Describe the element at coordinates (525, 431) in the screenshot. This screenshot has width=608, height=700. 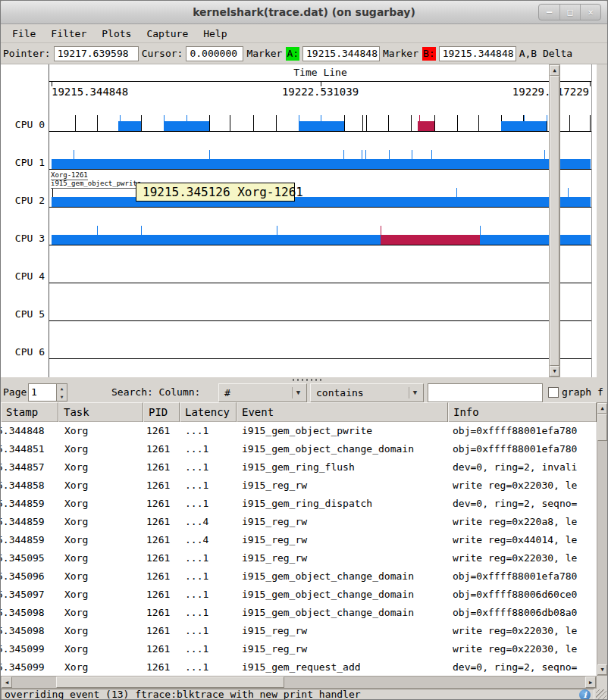
I see `cell-info: obj=0xffff88001efa780` at that location.